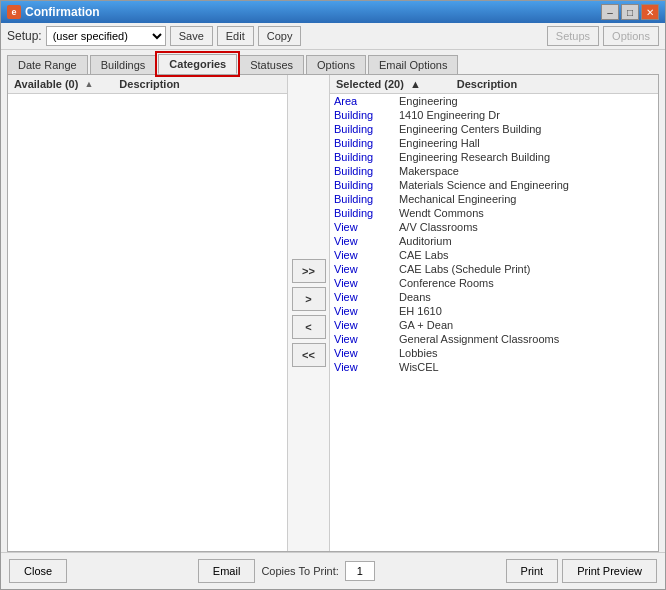 The width and height of the screenshot is (666, 590). I want to click on tab-date-range: Date Range, so click(48, 64).